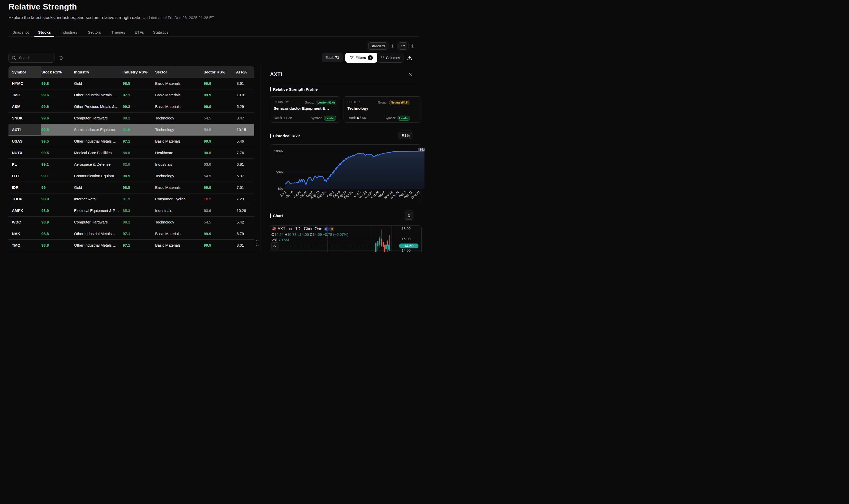 Image resolution: width=849 pixels, height=504 pixels. I want to click on svg-text: Vol 7.15M, so click(280, 240).